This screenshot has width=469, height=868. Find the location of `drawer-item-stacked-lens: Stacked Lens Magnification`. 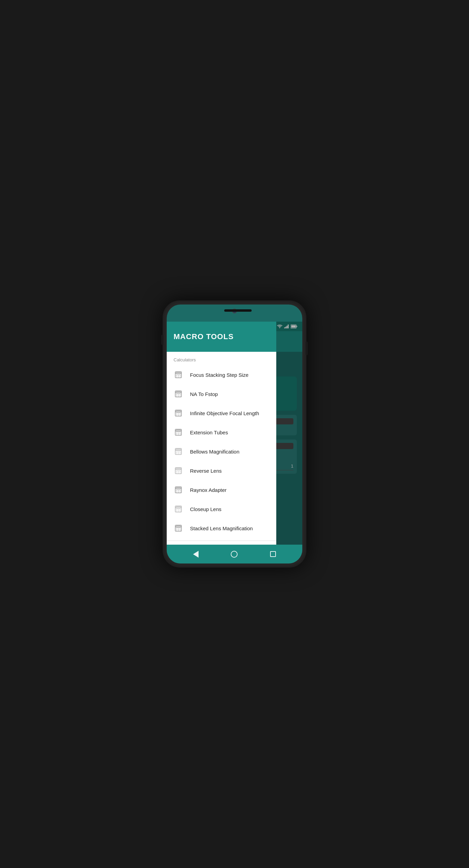

drawer-item-stacked-lens: Stacked Lens Magnification is located at coordinates (221, 528).